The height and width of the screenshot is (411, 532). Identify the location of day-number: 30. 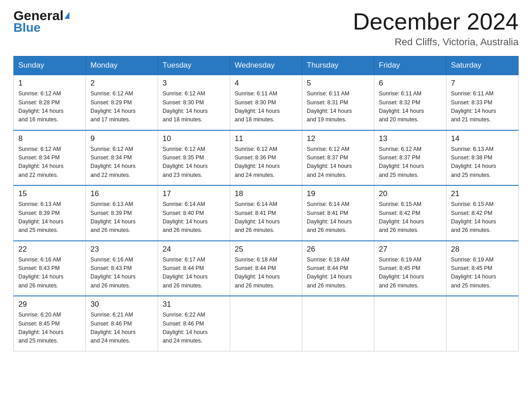
(122, 304).